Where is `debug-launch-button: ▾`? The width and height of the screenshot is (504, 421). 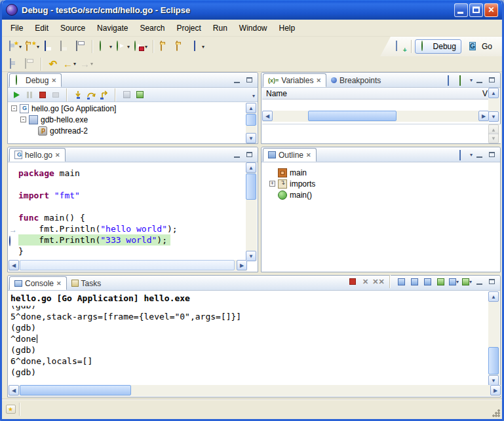
debug-launch-button: ▾ is located at coordinates (105, 46).